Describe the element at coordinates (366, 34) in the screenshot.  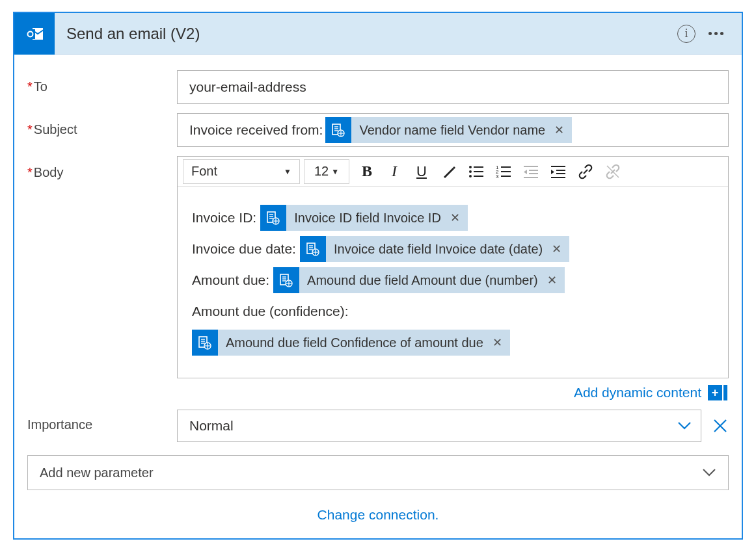
I see `card-title: Send an email (V2)` at that location.